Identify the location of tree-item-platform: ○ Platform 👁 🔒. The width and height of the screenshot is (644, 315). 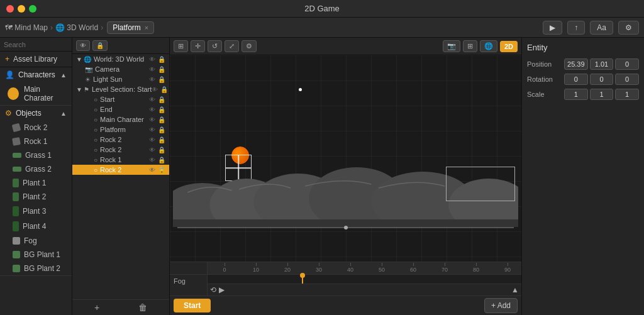
(121, 130).